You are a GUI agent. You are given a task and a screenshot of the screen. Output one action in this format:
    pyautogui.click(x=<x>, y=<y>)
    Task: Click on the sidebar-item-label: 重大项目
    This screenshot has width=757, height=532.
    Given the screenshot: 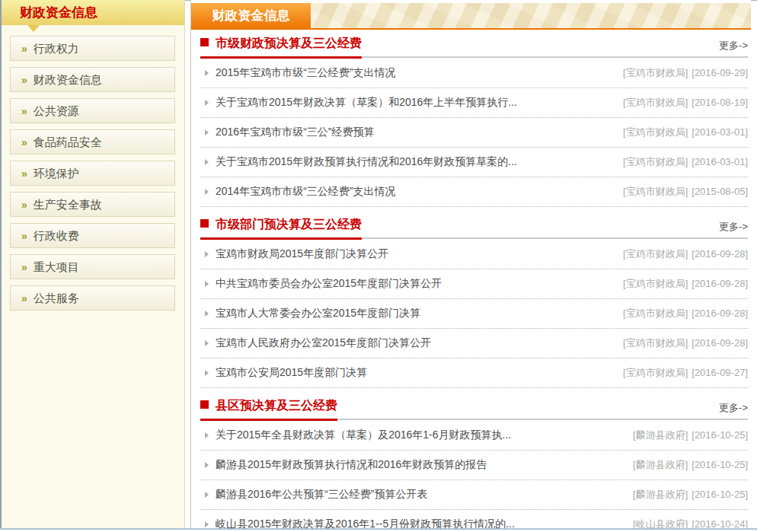 What is the action you would take?
    pyautogui.click(x=56, y=266)
    